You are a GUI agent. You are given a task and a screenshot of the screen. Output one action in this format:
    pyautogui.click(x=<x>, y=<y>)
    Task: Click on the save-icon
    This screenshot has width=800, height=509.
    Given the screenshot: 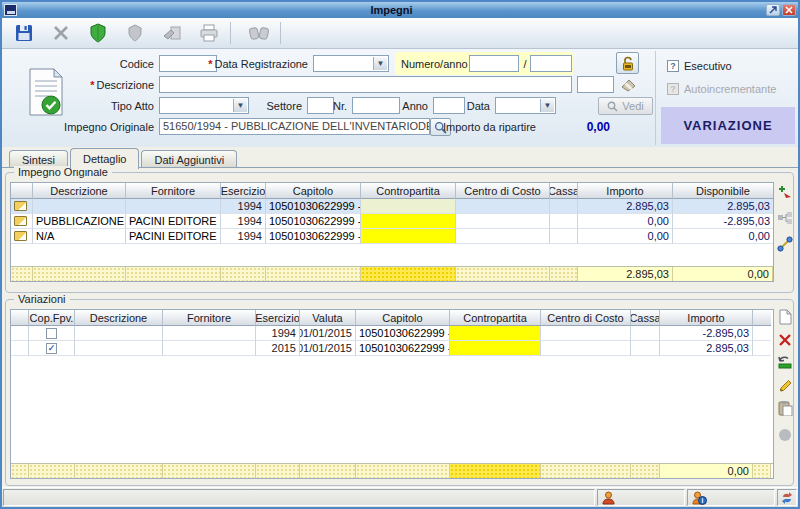 What is the action you would take?
    pyautogui.click(x=24, y=33)
    